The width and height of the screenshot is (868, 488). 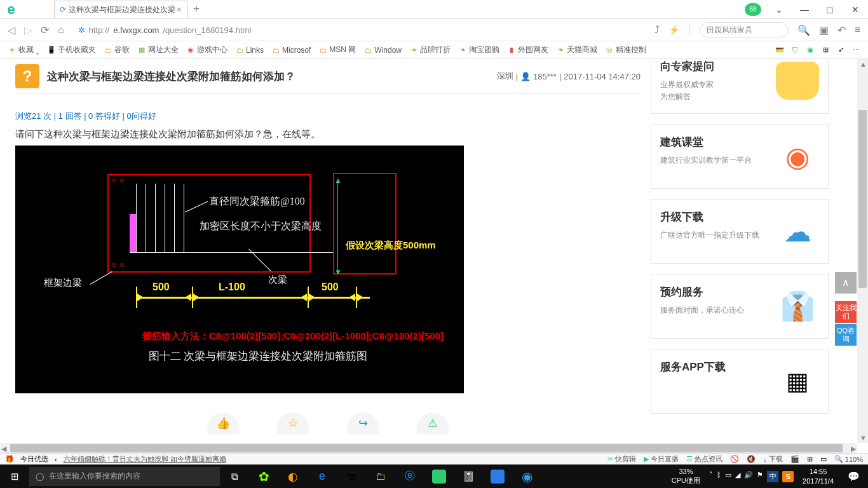 What do you see at coordinates (841, 30) in the screenshot?
I see `history-icon: ↶` at bounding box center [841, 30].